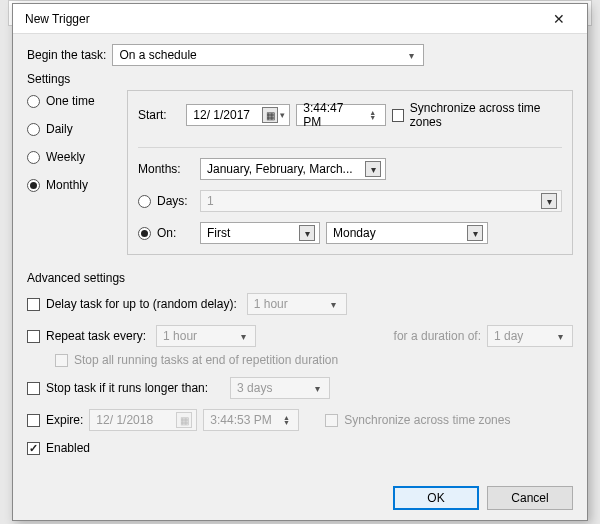 This screenshot has height=524, width=600. What do you see at coordinates (118, 388) in the screenshot?
I see `stop-longer-checkbox: Stop task if it runs longer than:` at bounding box center [118, 388].